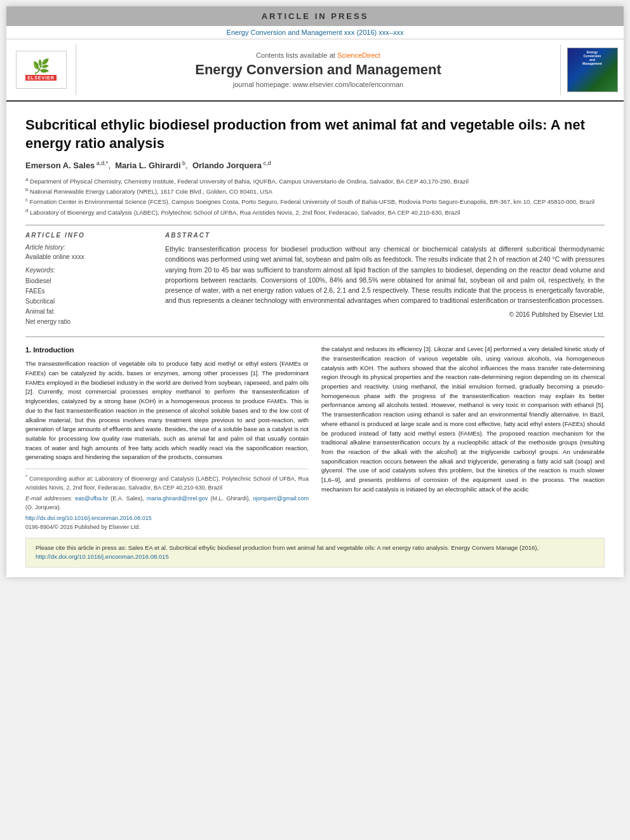  Describe the element at coordinates (592, 70) in the screenshot. I see `journal-cover-section: EnergyConversionandManagement` at that location.